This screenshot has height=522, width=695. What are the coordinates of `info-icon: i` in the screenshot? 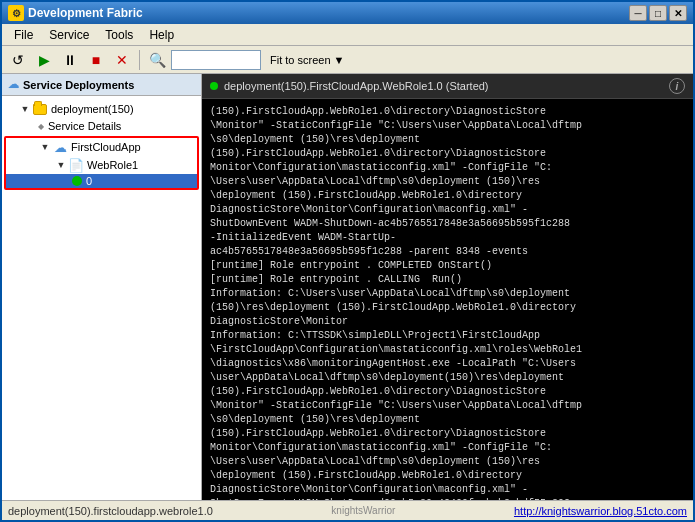 It's located at (677, 86).